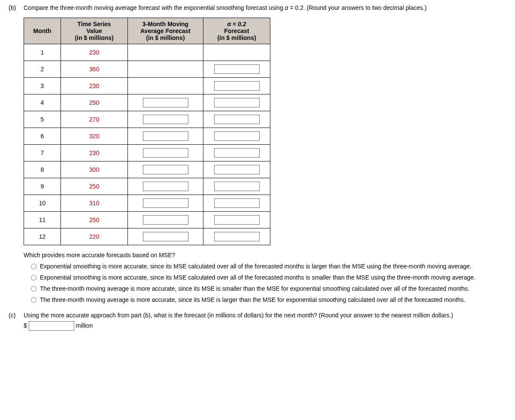 The image size is (515, 420). I want to click on unit-label: million, so click(85, 326).